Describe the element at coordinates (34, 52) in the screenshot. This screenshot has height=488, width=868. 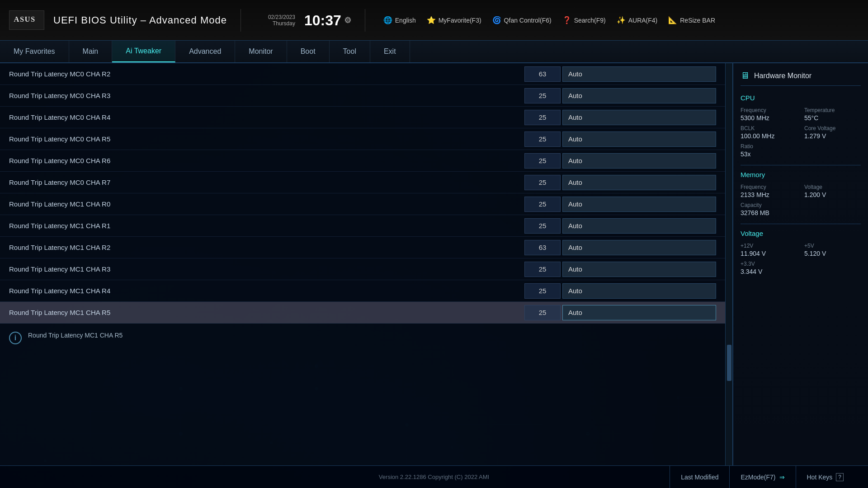
I see `nav-my-favorites: My Favorites` at that location.